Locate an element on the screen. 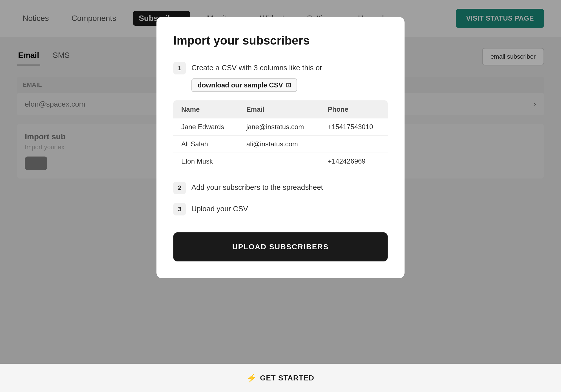 This screenshot has height=392, width=561. step-3-badge: 3 is located at coordinates (180, 209).